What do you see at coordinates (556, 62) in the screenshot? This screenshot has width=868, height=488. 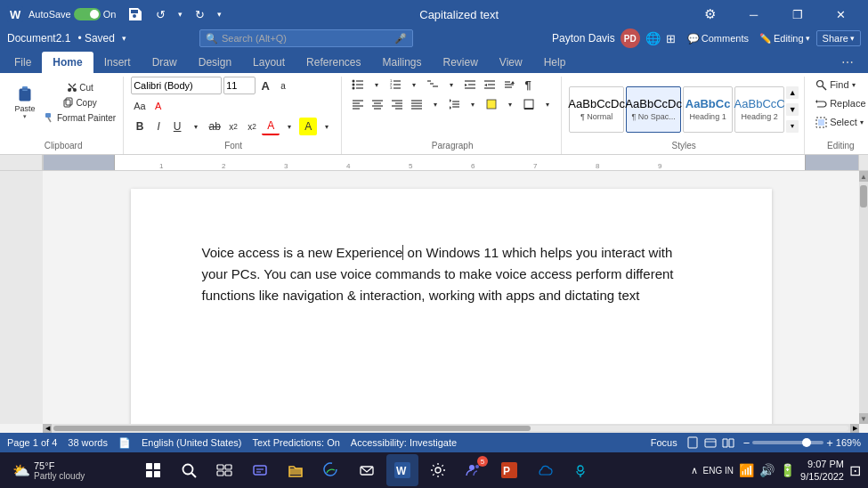 I see `tab-help: Help` at bounding box center [556, 62].